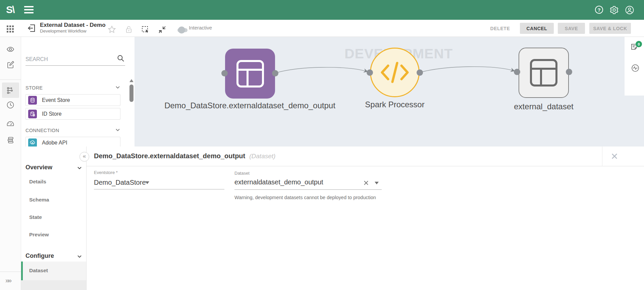 The height and width of the screenshot is (290, 644). What do you see at coordinates (11, 164) in the screenshot?
I see `left-icon-rail: »»` at bounding box center [11, 164].